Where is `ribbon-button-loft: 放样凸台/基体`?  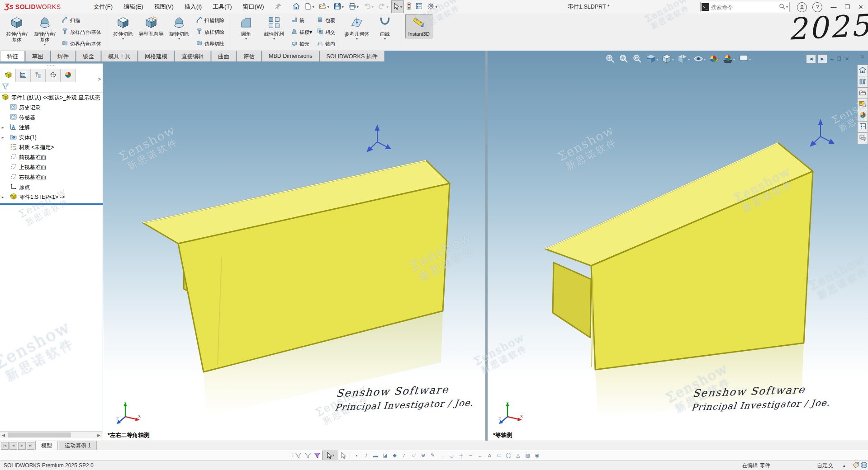 ribbon-button-loft: 放样凸台/基体 is located at coordinates (81, 32).